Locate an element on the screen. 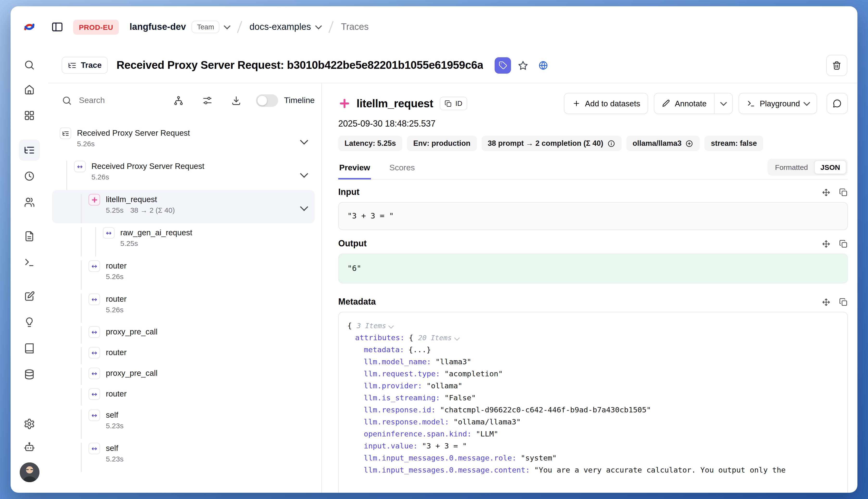  tags-button is located at coordinates (503, 65).